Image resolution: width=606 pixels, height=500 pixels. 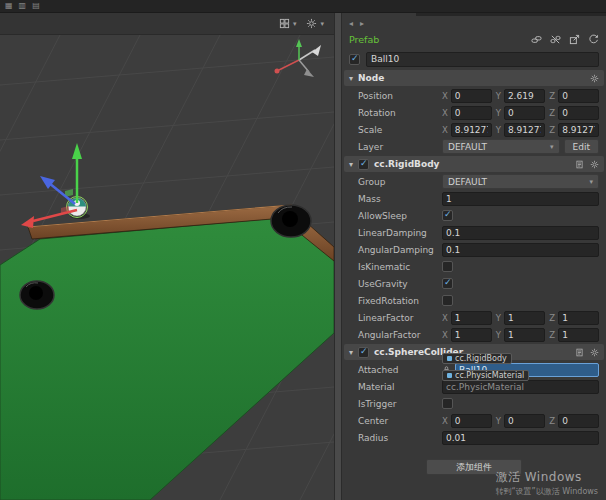 I want to click on dock-panel-icon: ▥, so click(x=23, y=6).